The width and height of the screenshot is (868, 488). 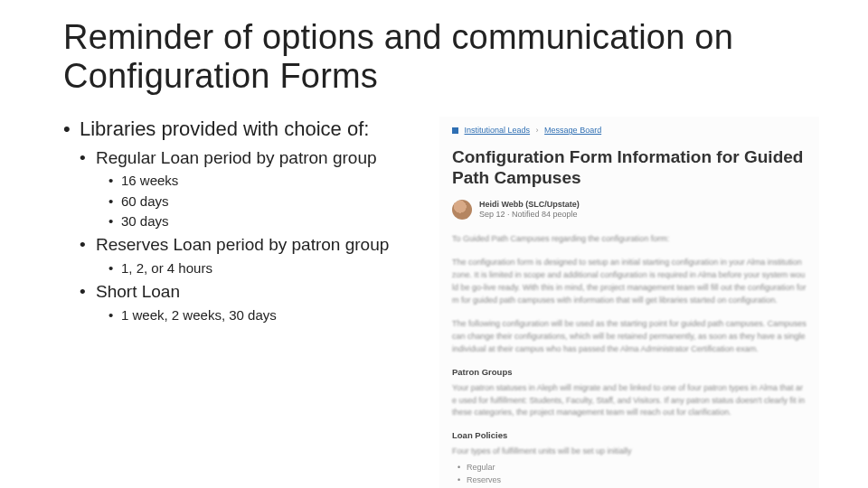 What do you see at coordinates (249, 256) in the screenshot?
I see `list-item: Reserves Loan period by patron group 1, …` at bounding box center [249, 256].